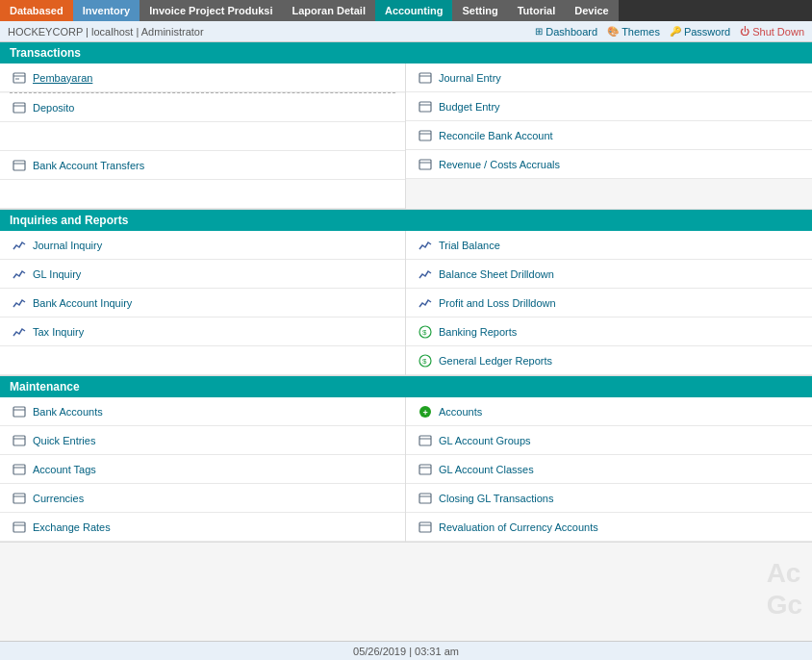 The width and height of the screenshot is (812, 660). What do you see at coordinates (19, 332) in the screenshot?
I see `tax-inquiry-icon` at bounding box center [19, 332].